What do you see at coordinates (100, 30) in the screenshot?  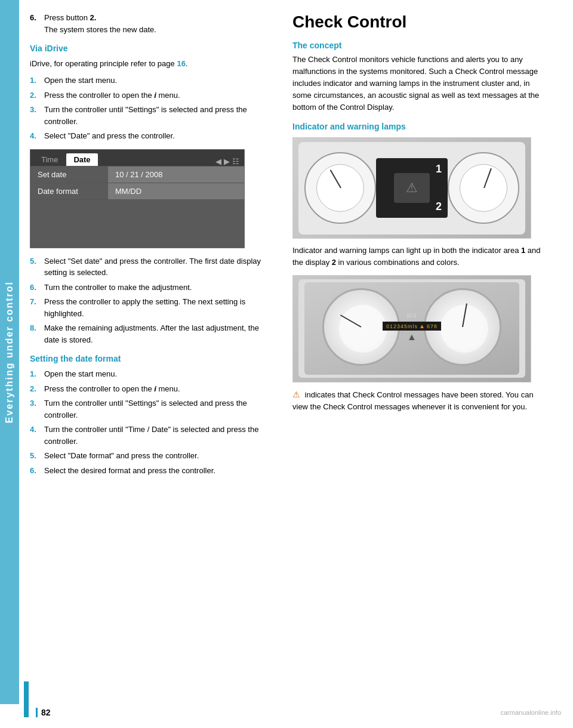 I see `step-6-sub: The system stores the new date.` at bounding box center [100, 30].